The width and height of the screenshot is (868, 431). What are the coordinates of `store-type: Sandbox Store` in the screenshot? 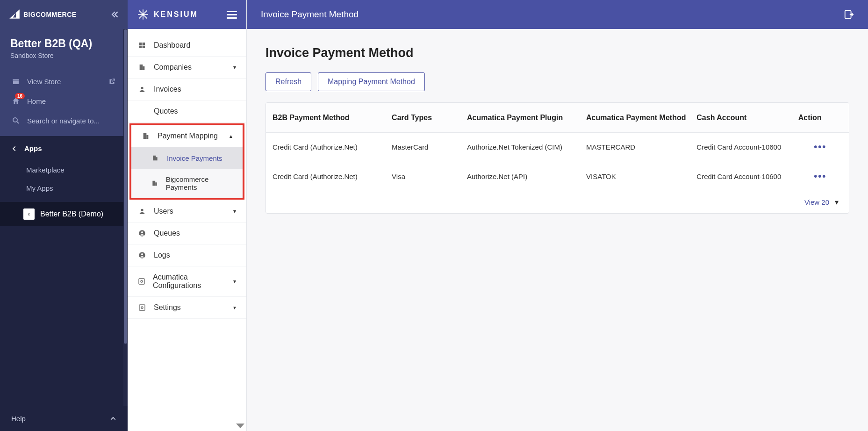 It's located at (64, 56).